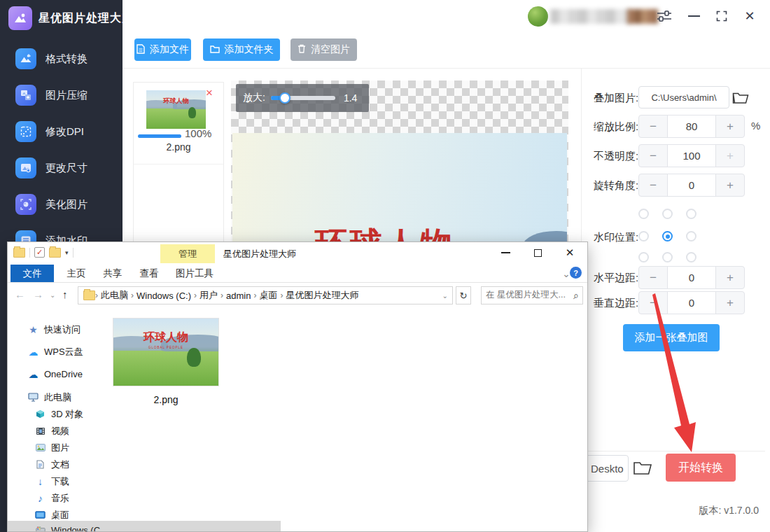 The image size is (770, 532). Describe the element at coordinates (67, 253) in the screenshot. I see `qat-dropdown-icon: ▾` at that location.